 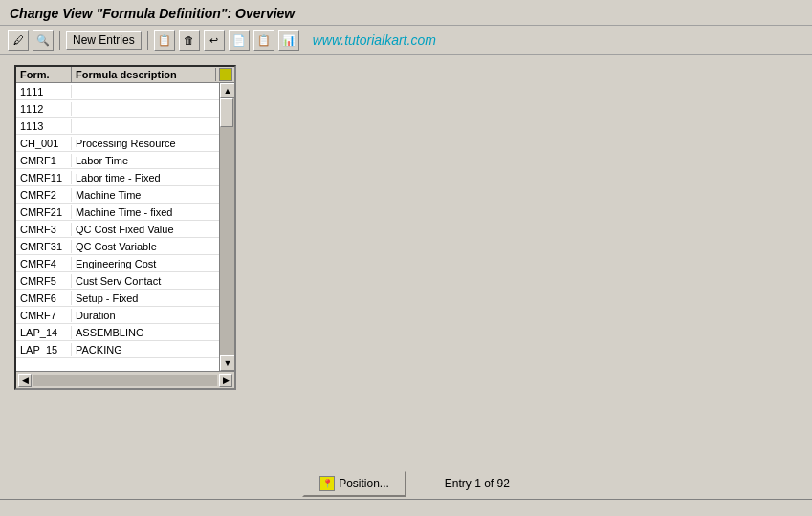 What do you see at coordinates (44, 315) in the screenshot?
I see `cell-form: CMRF7` at bounding box center [44, 315].